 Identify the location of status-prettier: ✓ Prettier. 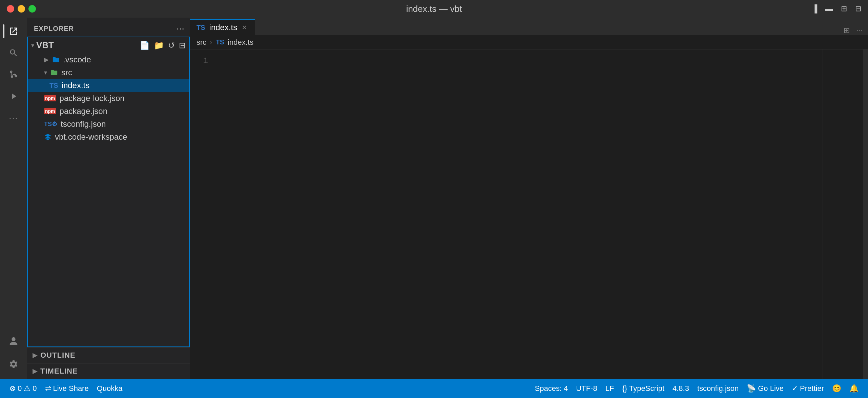
(808, 389).